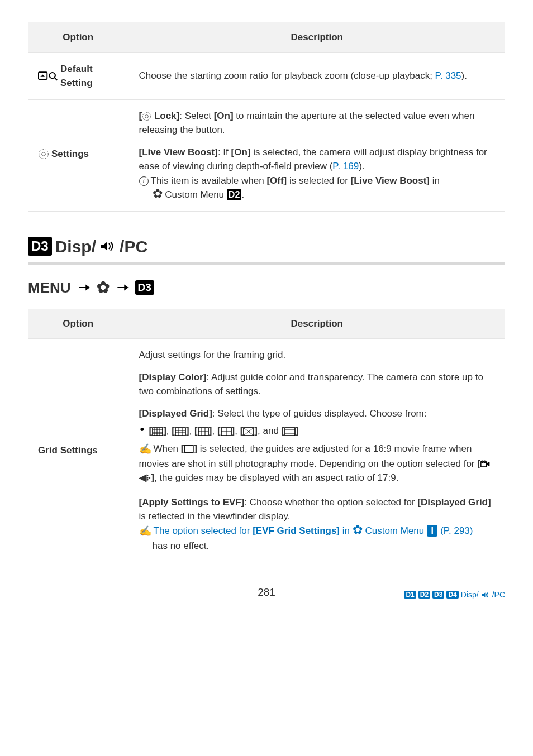 Image resolution: width=533 pixels, height=756 pixels. What do you see at coordinates (226, 432) in the screenshot?
I see `grid-cross-icon` at bounding box center [226, 432].